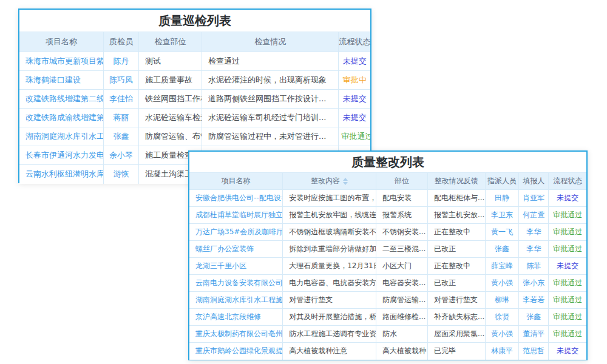 Image resolution: width=607 pixels, height=364 pixels. Describe the element at coordinates (402, 266) in the screenshot. I see `table-cell: 小区大门` at that location.